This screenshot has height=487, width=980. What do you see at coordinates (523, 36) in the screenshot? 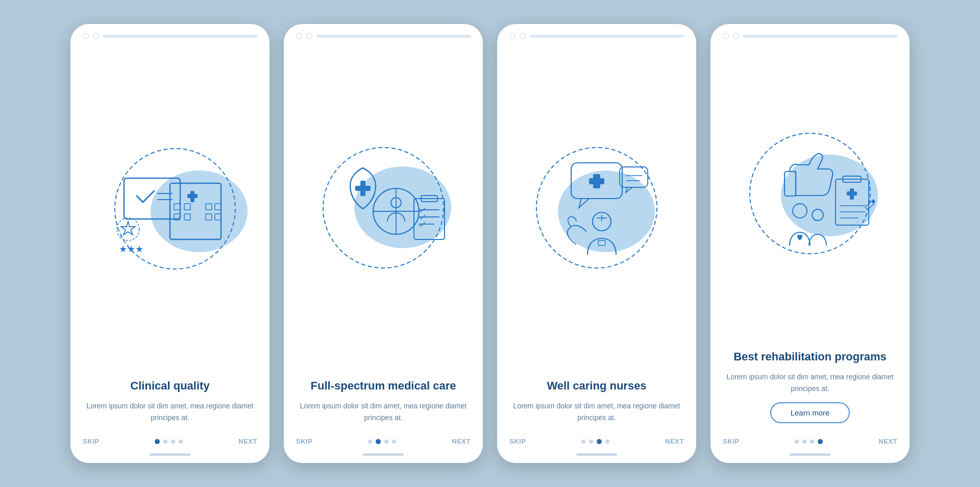
I see `status-circle-3b` at bounding box center [523, 36].